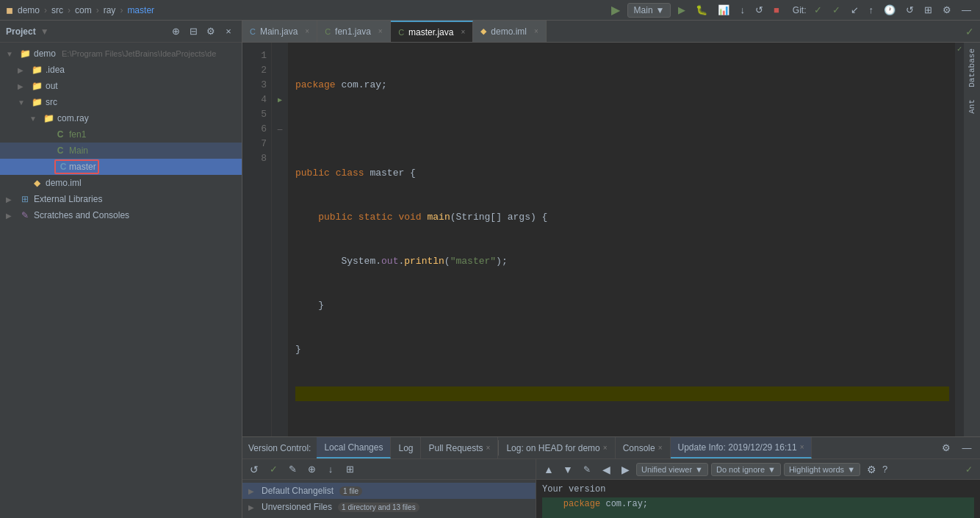 The height and width of the screenshot is (518, 980). Describe the element at coordinates (625, 470) in the screenshot. I see `diff-next-btn: ▶` at that location.